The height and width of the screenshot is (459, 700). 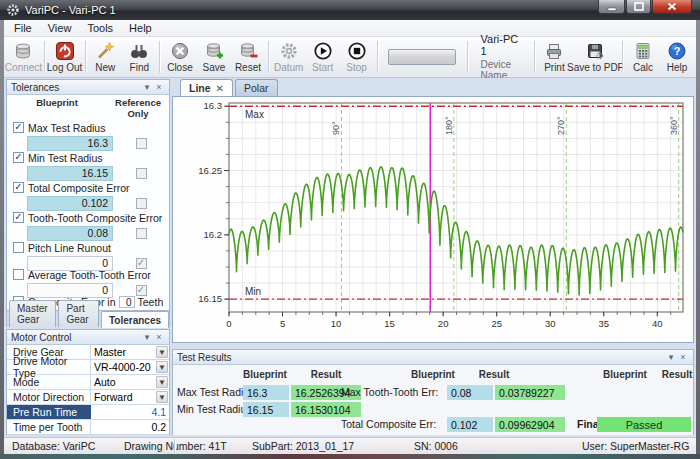 I want to click on motor-row-mode: ModeAuto▼, so click(x=88, y=382).